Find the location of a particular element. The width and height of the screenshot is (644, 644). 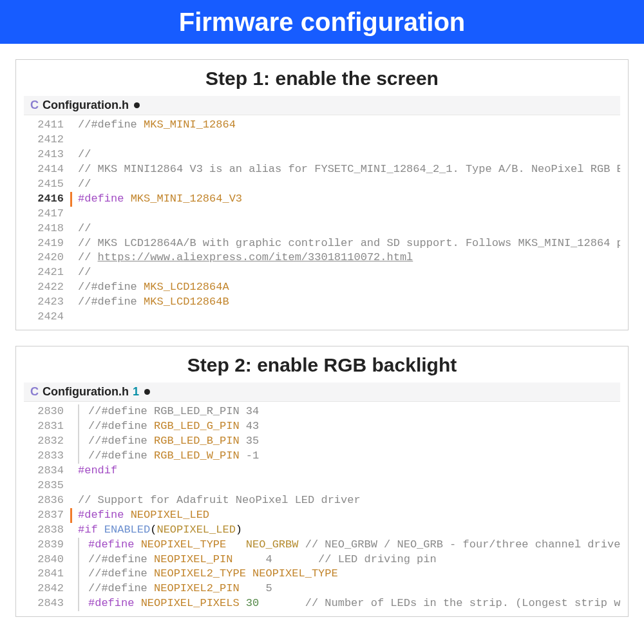

line-number: 2420 is located at coordinates (48, 258).